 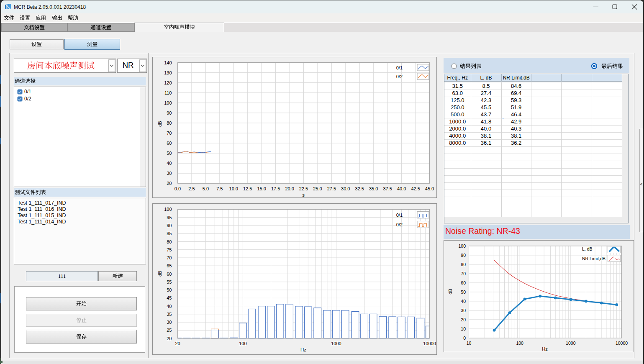 I want to click on svg-text: 120, so click(x=168, y=83).